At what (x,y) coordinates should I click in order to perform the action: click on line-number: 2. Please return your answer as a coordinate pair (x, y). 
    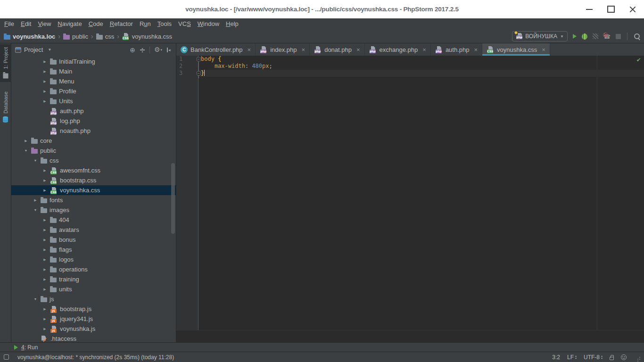
    Looking at the image, I should click on (187, 66).